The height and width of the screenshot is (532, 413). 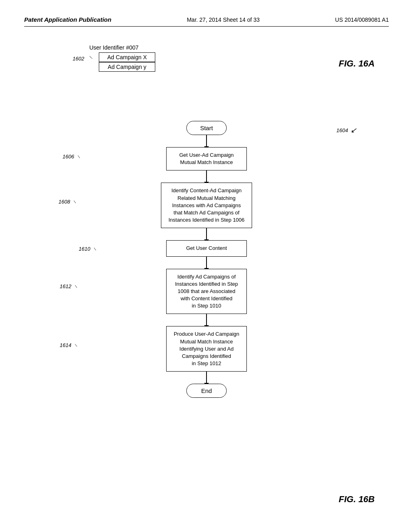 What do you see at coordinates (206, 349) in the screenshot?
I see `step1614-group: 1614 ⟍ Produce User-Ad Campaign Mutual M…` at bounding box center [206, 349].